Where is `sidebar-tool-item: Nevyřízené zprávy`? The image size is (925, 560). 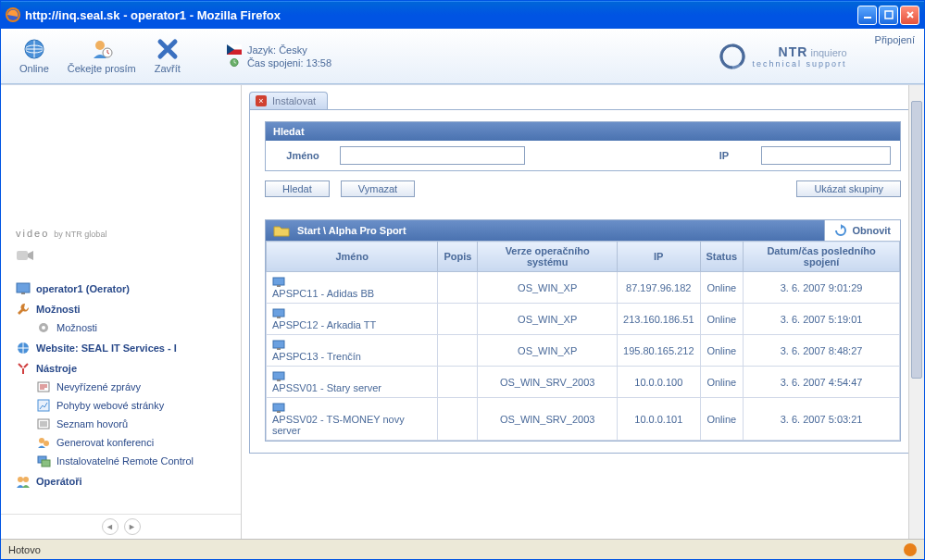 sidebar-tool-item: Nevyřízené zprávy is located at coordinates (131, 387).